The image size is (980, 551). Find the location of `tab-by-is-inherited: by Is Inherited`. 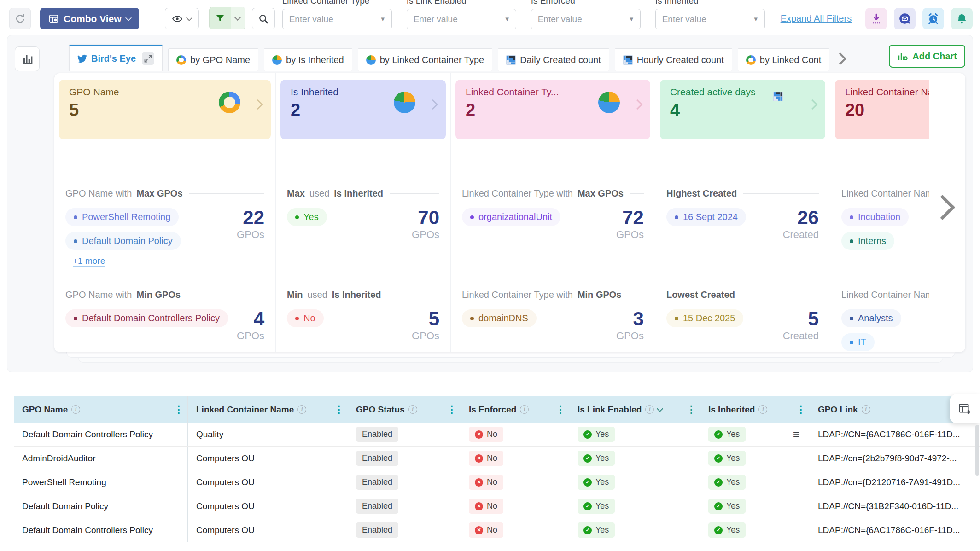

tab-by-is-inherited: by Is Inherited is located at coordinates (308, 60).